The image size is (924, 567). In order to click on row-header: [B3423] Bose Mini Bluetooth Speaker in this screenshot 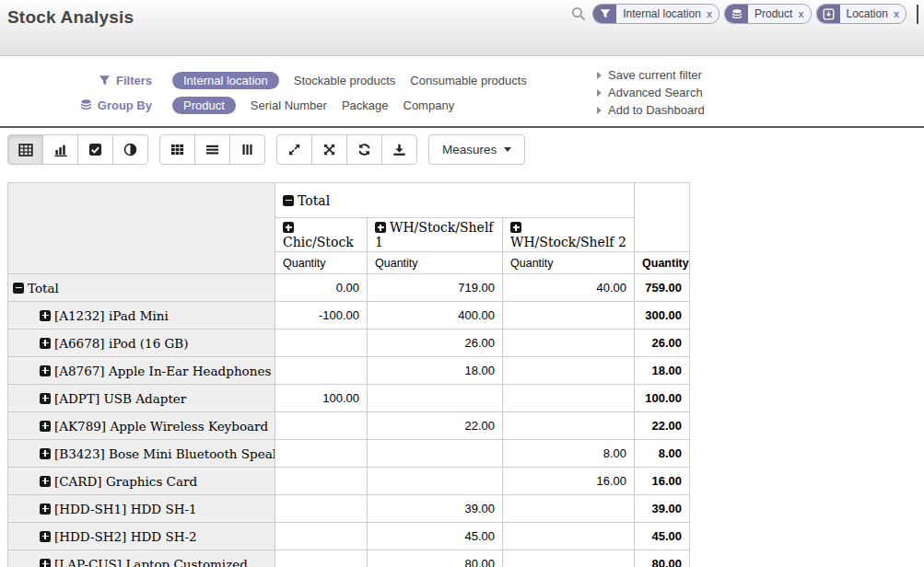, I will do `click(142, 454)`.